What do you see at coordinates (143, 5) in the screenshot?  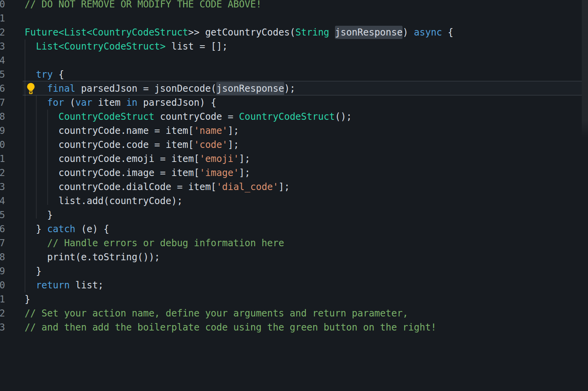 I see `code-line: // DO NOT REMOVE OR MODIFY THE CODE ABOV…` at bounding box center [143, 5].